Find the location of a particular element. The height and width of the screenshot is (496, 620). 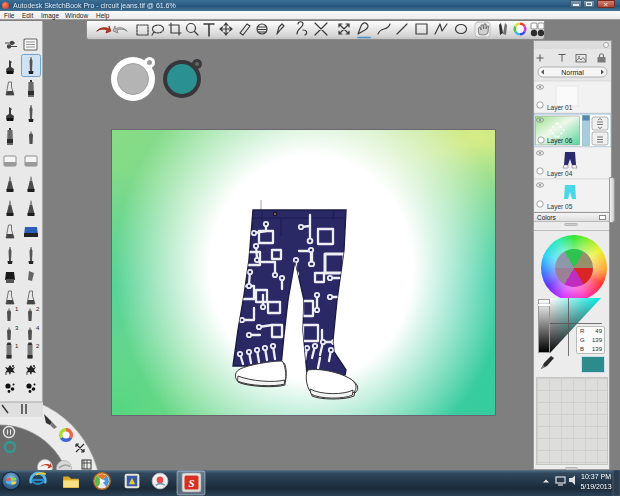

svg-text: Layer 01 is located at coordinates (560, 108).